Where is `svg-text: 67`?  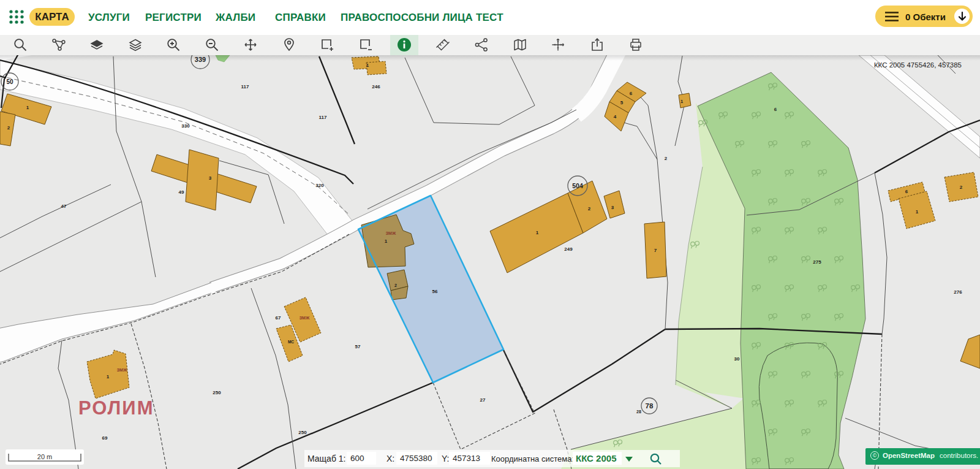 svg-text: 67 is located at coordinates (278, 318).